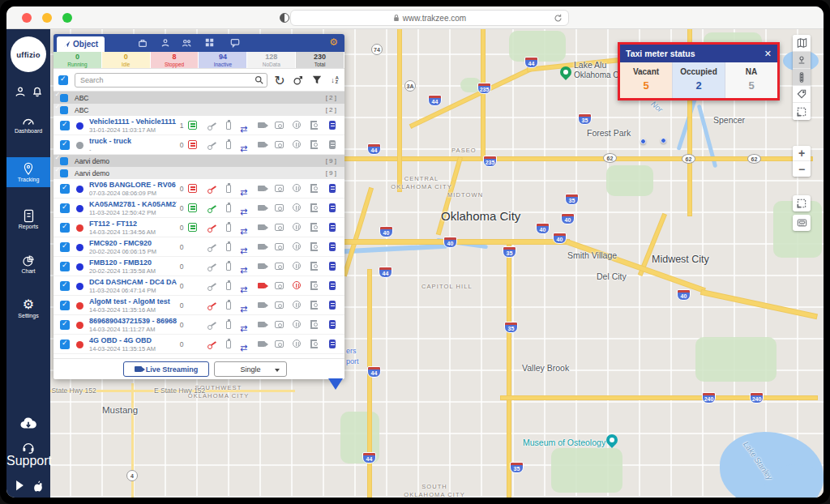 This screenshot has width=830, height=504. I want to click on vehicle-name: FT112 - FT112, so click(133, 224).